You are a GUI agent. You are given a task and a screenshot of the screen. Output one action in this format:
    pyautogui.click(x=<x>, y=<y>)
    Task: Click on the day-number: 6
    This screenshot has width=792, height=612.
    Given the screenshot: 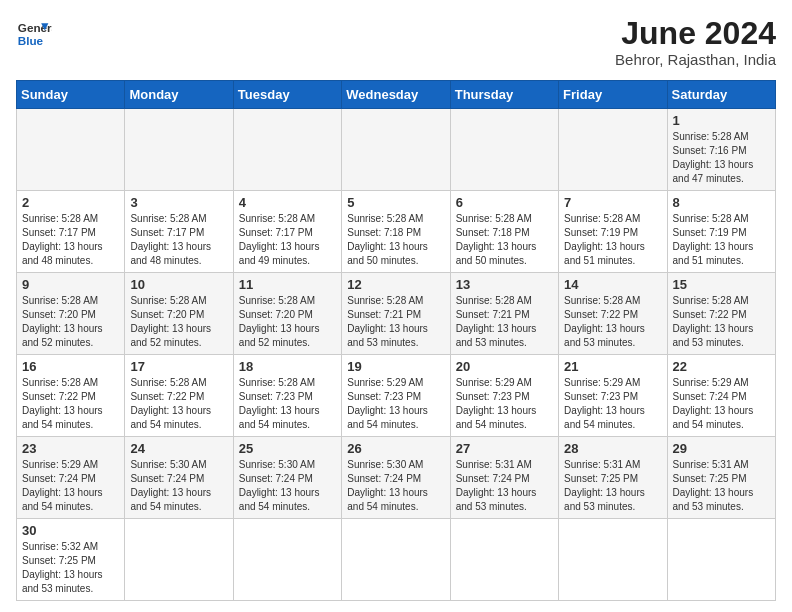 What is the action you would take?
    pyautogui.click(x=504, y=202)
    